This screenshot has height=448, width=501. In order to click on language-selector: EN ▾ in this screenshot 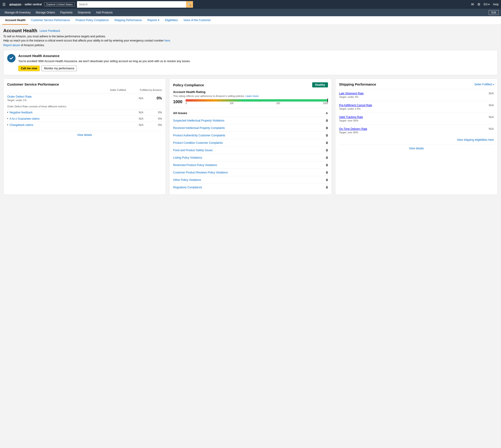, I will do `click(486, 4)`.